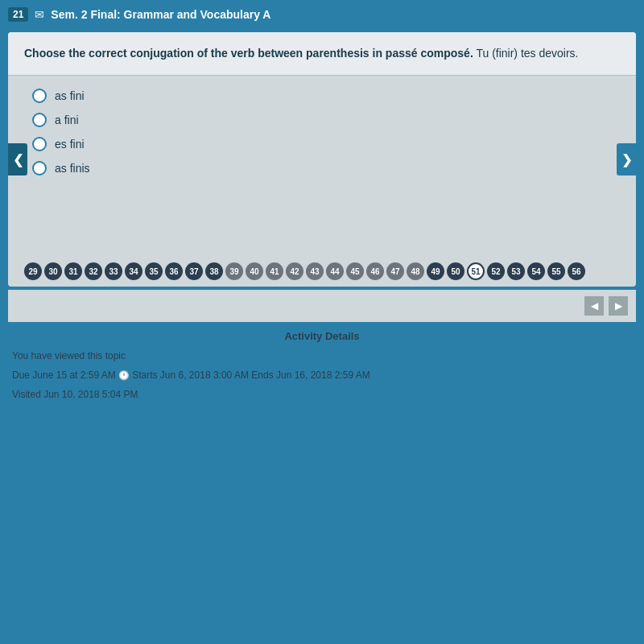  I want to click on clock-icon: 🕐, so click(126, 375).